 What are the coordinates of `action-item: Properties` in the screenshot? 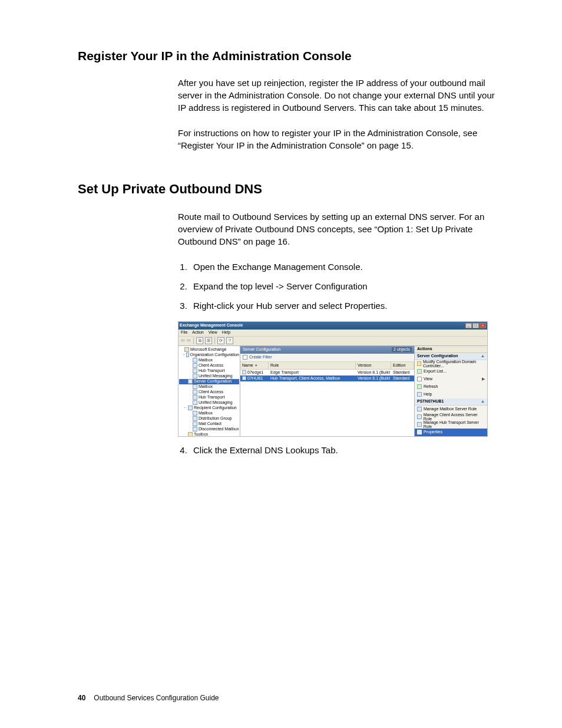 It's located at (451, 433).